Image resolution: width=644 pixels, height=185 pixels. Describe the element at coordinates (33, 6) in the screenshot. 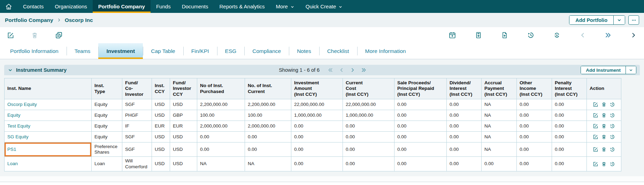

I see `nav-item: Contacts` at that location.